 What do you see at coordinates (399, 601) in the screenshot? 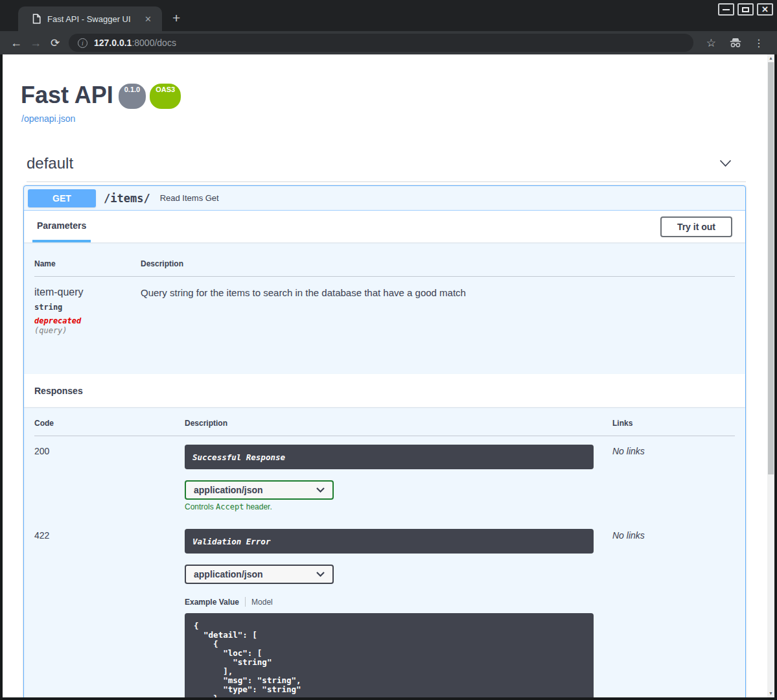
I see `example-model-tabs: Example Value Model` at bounding box center [399, 601].